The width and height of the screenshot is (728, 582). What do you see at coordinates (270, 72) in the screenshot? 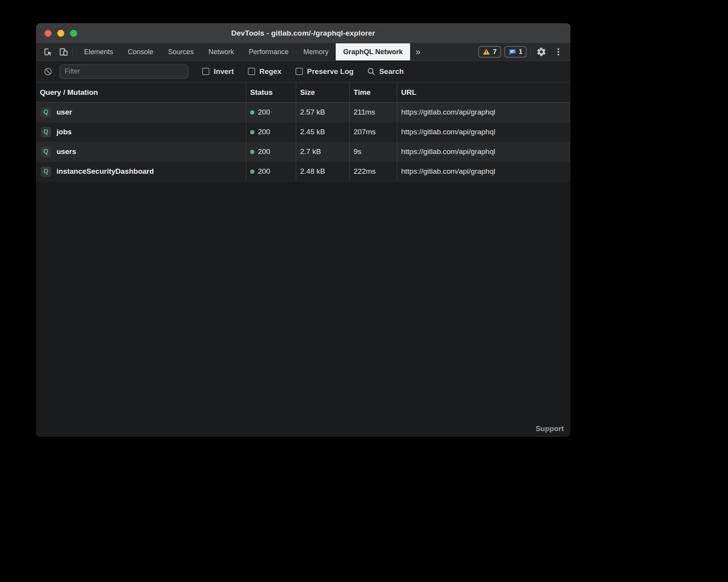
I see `regex-label: Regex` at bounding box center [270, 72].